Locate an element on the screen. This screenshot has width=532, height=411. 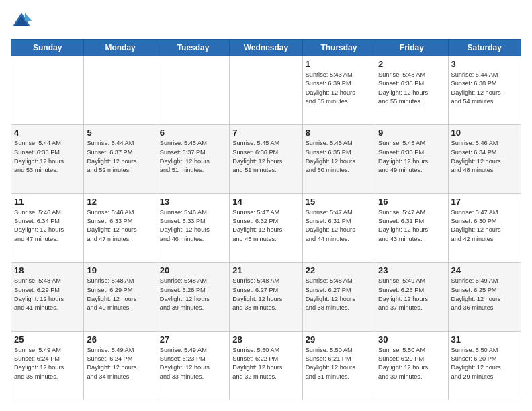
day-number: 24 is located at coordinates (485, 270).